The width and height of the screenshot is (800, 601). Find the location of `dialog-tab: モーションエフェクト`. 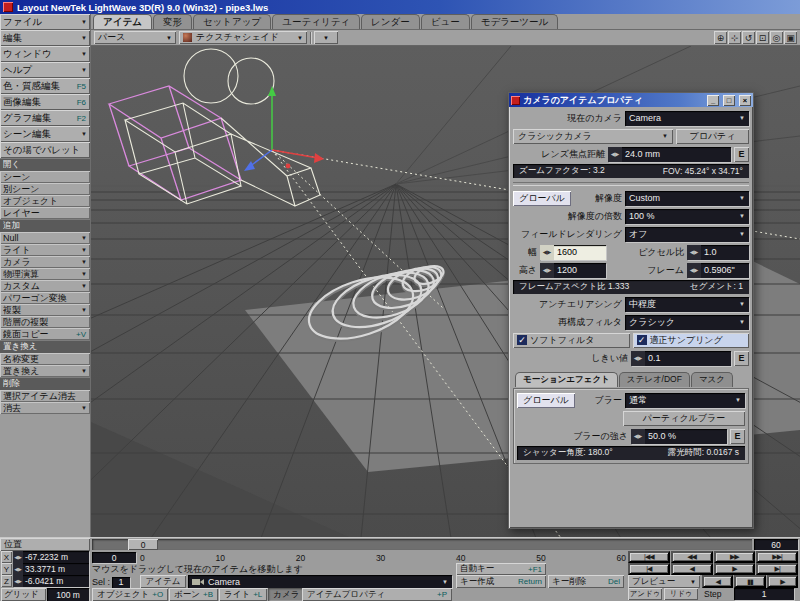

dialog-tab: モーションエフェクト is located at coordinates (566, 380).